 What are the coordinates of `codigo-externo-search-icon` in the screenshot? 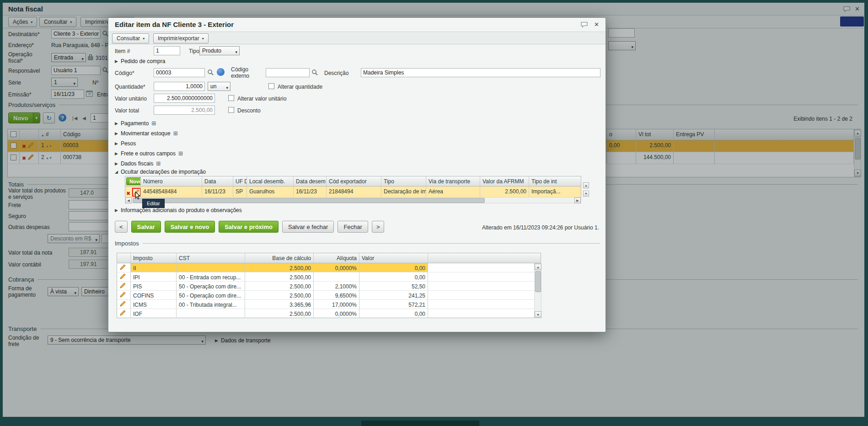 It's located at (315, 73).